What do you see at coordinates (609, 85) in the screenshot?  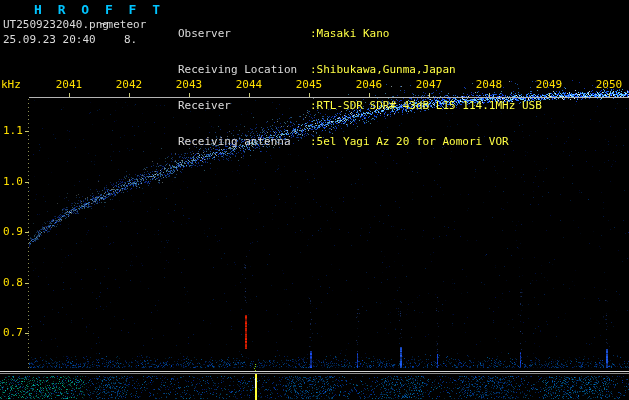 I see `x-axis-tick-label: 2050` at bounding box center [609, 85].